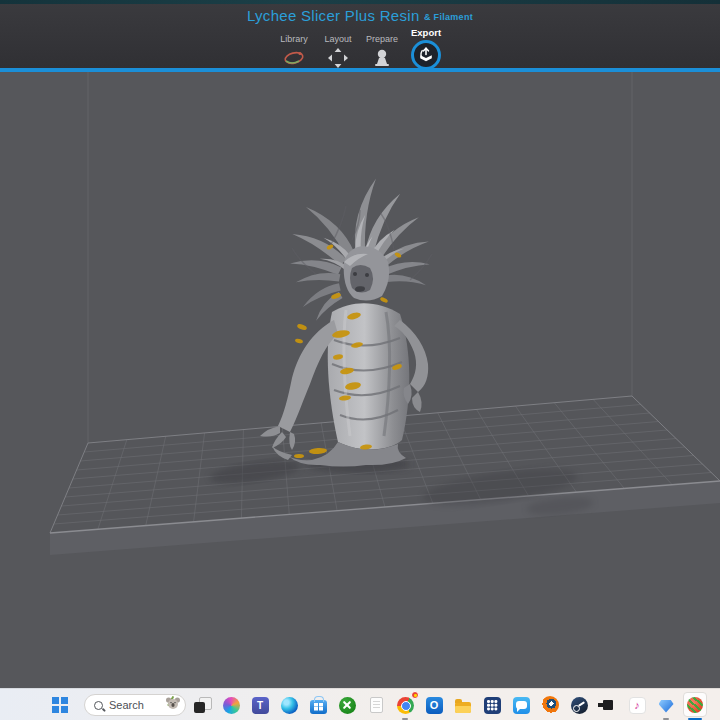 This screenshot has height=720, width=720. Describe the element at coordinates (137, 705) in the screenshot. I see `search-label: Search` at that location.